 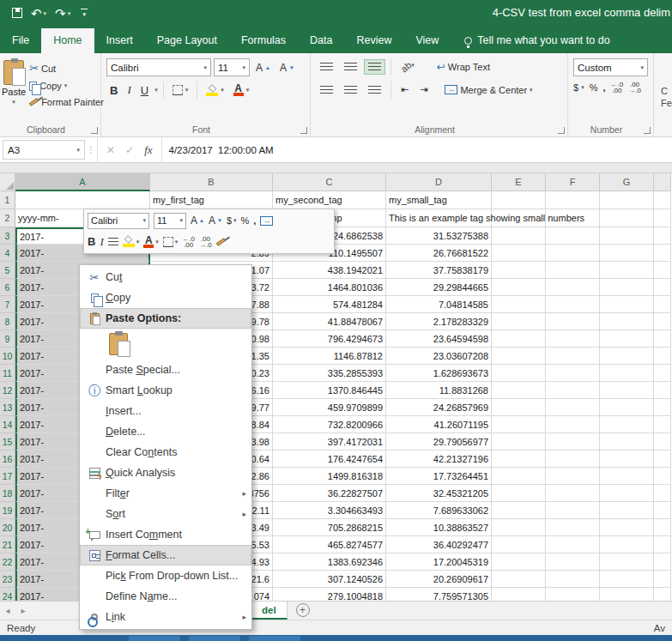 What do you see at coordinates (113, 91) in the screenshot?
I see `bold-button: B` at bounding box center [113, 91].